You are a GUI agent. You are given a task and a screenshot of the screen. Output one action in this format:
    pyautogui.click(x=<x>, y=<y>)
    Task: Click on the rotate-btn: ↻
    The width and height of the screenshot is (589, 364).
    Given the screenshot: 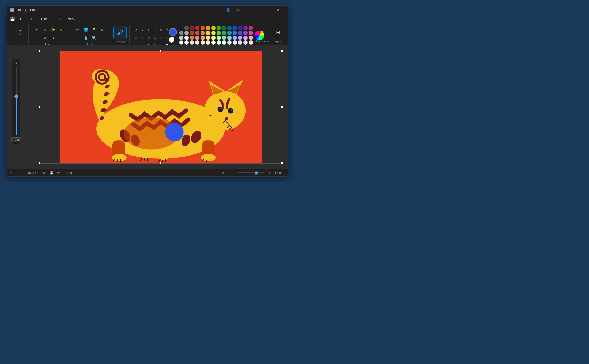 What is the action you would take?
    pyautogui.click(x=61, y=30)
    